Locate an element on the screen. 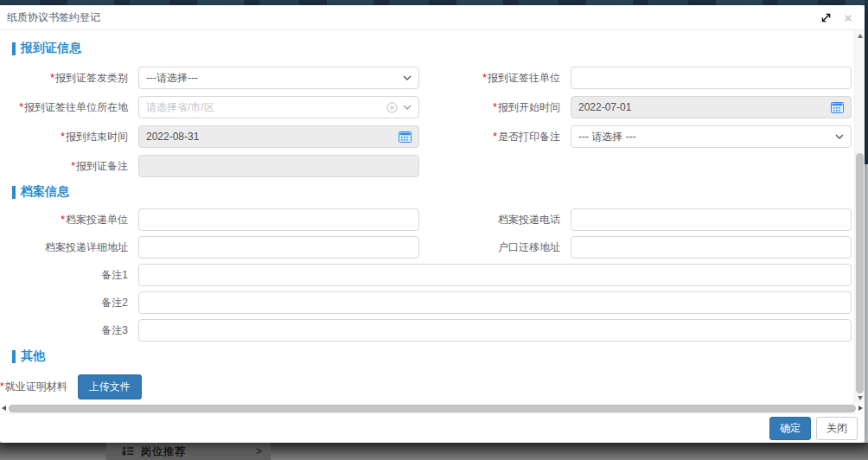 The height and width of the screenshot is (460, 868). field-label-note3: 备注3 is located at coordinates (69, 330).